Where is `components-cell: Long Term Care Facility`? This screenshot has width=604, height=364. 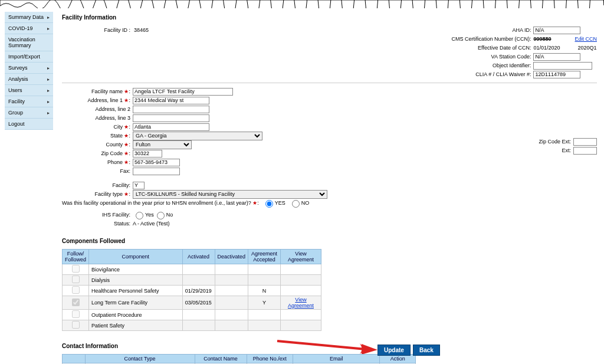 components-cell: Long Term Care Facility is located at coordinates (136, 303).